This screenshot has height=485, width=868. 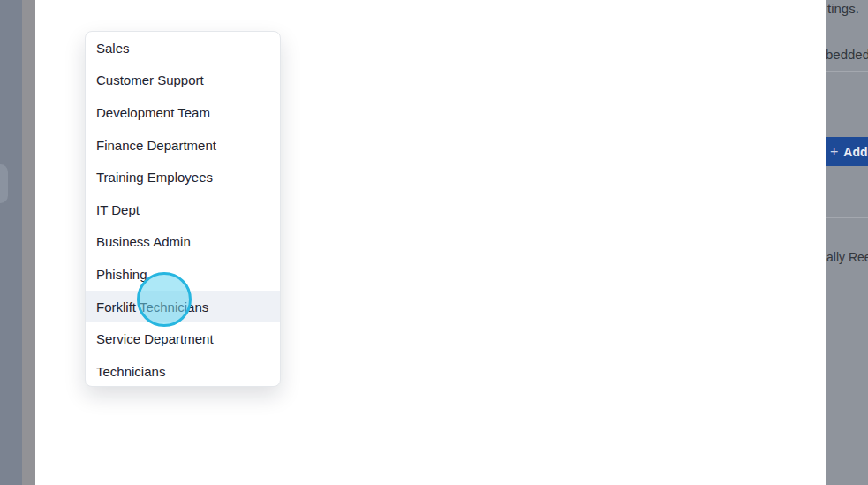 What do you see at coordinates (834, 152) in the screenshot?
I see `plus-icon: +` at bounding box center [834, 152].